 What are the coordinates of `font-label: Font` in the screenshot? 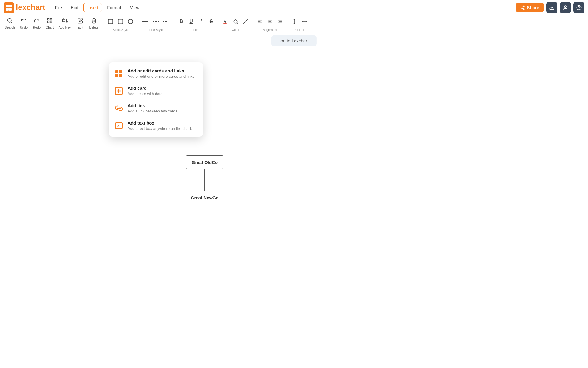 It's located at (196, 30).